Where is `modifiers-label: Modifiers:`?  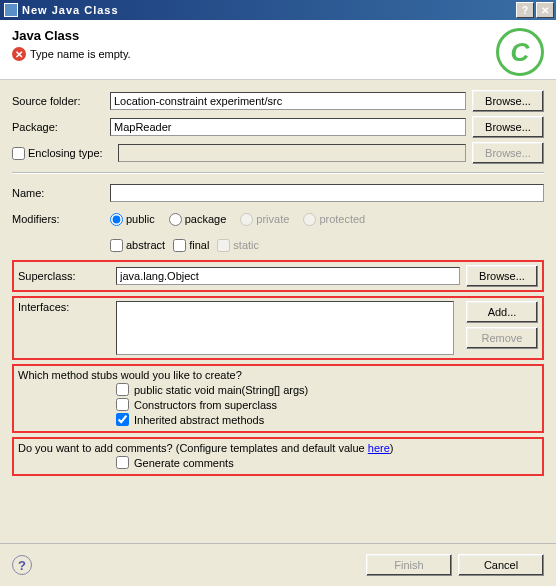 modifiers-label: Modifiers: is located at coordinates (61, 219).